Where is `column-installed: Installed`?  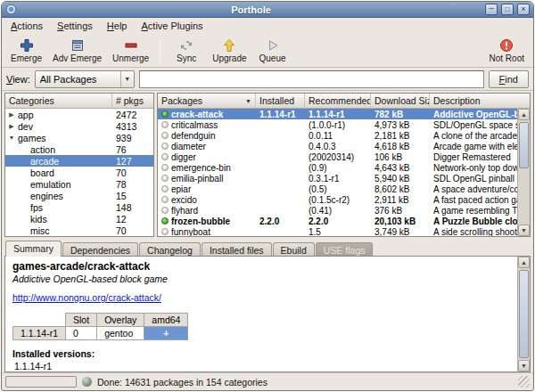 column-installed: Installed is located at coordinates (280, 101).